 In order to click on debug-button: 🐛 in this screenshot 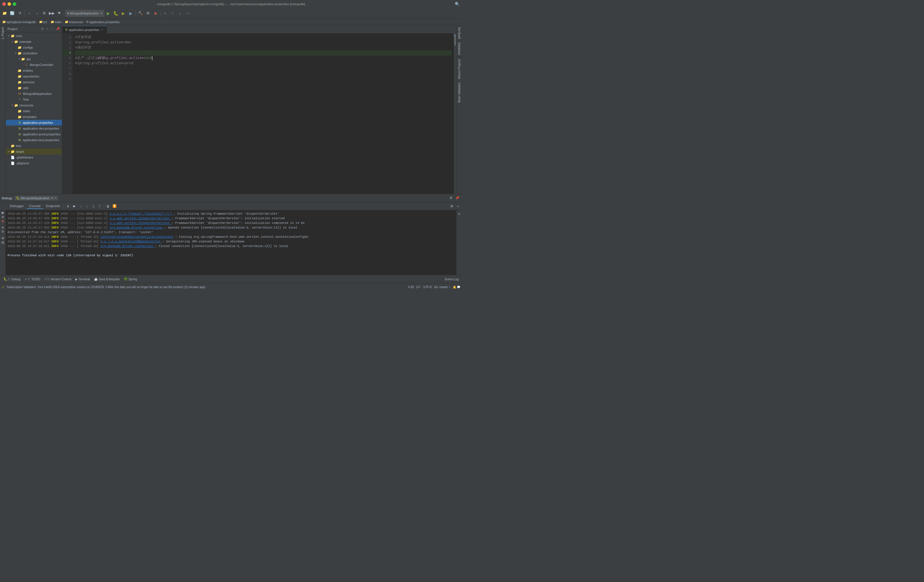, I will do `click(116, 13)`.